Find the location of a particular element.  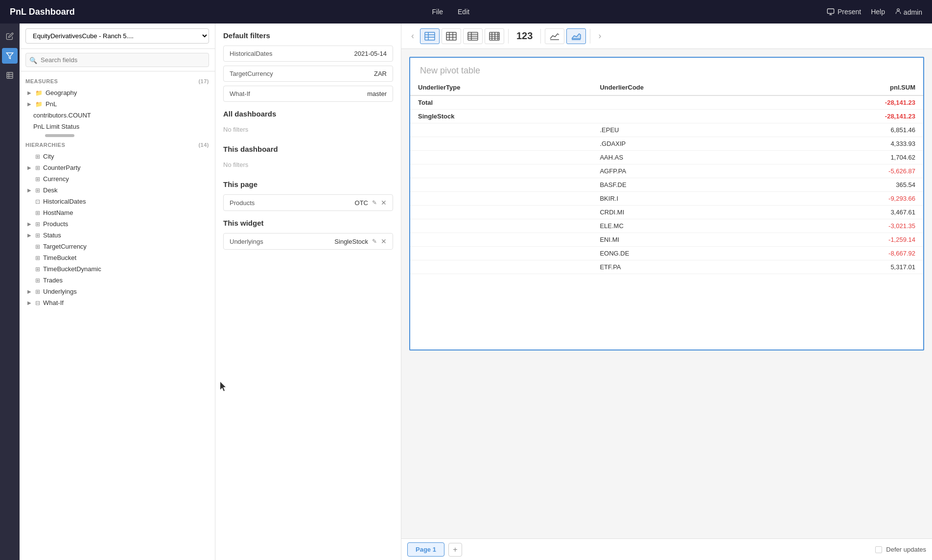

defer-updates-area: Defer updates is located at coordinates (901, 549).